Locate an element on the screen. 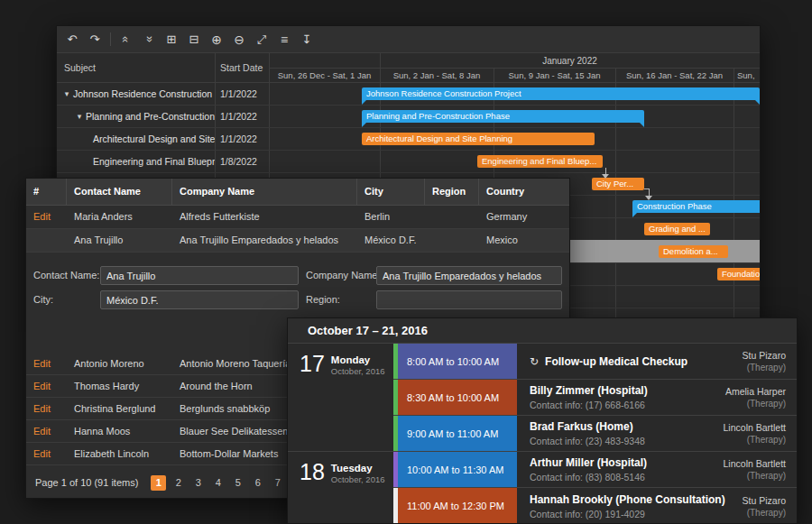 The width and height of the screenshot is (812, 524). cell-region is located at coordinates (452, 240).